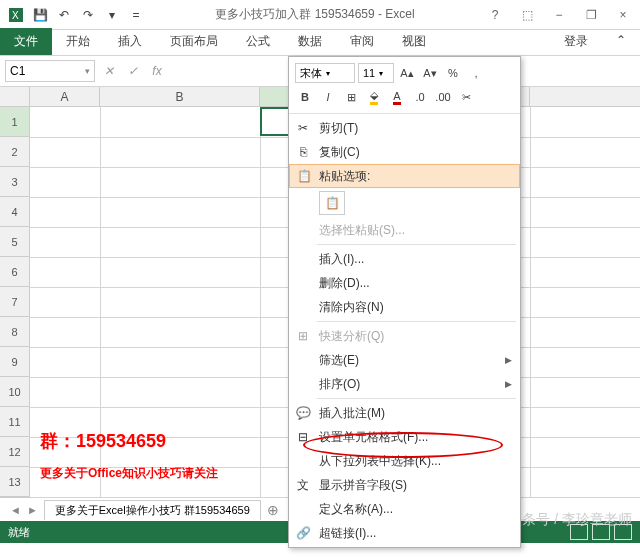 The height and width of the screenshot is (557, 640). What do you see at coordinates (16, 16) in the screenshot?
I see `svg-text: X` at bounding box center [16, 16].